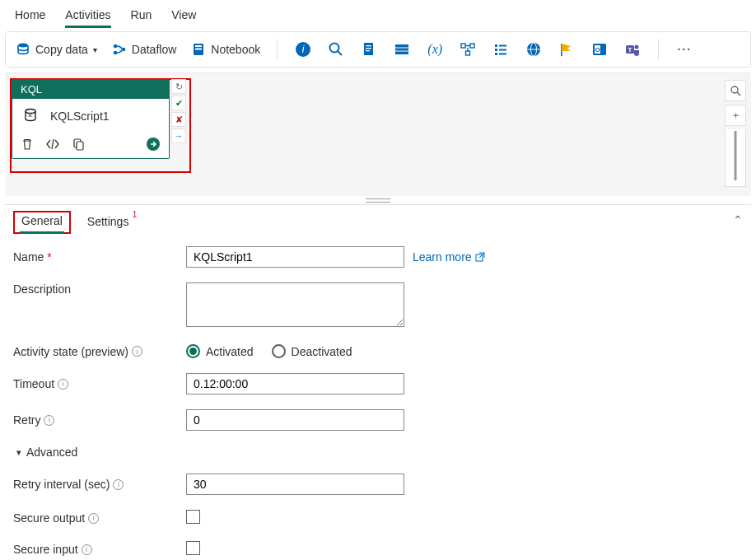 This screenshot has height=560, width=756. Describe the element at coordinates (179, 103) in the screenshot. I see `success-icon: ✔` at that location.